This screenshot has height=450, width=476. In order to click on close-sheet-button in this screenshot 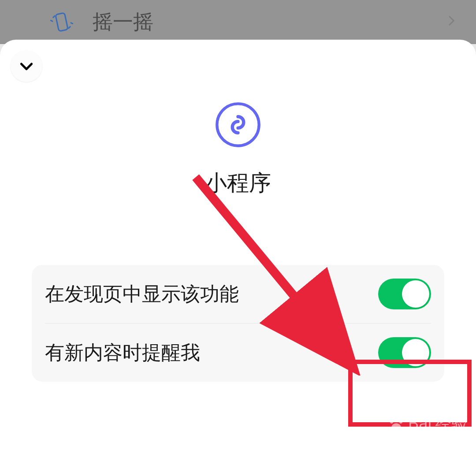, I will do `click(26, 66)`.